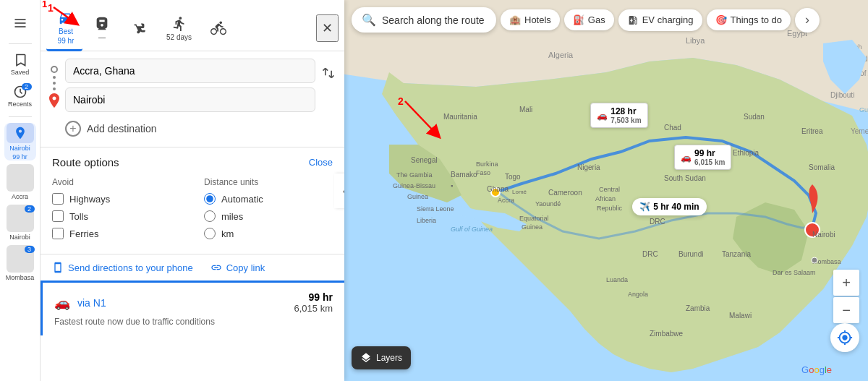  Describe the element at coordinates (192, 308) in the screenshot. I see `route-result: 🚗 via N1 99 hr 6,015 km Fastest route no…` at that location.